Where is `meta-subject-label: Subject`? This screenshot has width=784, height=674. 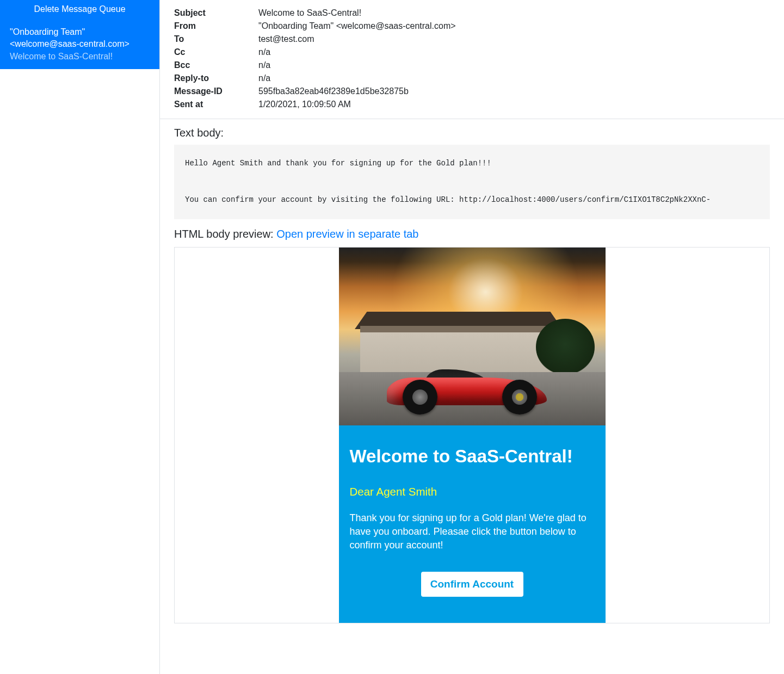
meta-subject-label: Subject is located at coordinates (217, 13).